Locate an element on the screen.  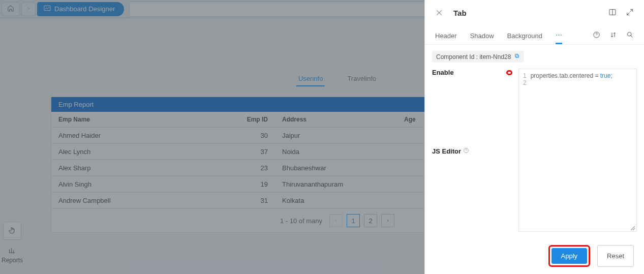
side-panel-title: Tab is located at coordinates (531, 13).